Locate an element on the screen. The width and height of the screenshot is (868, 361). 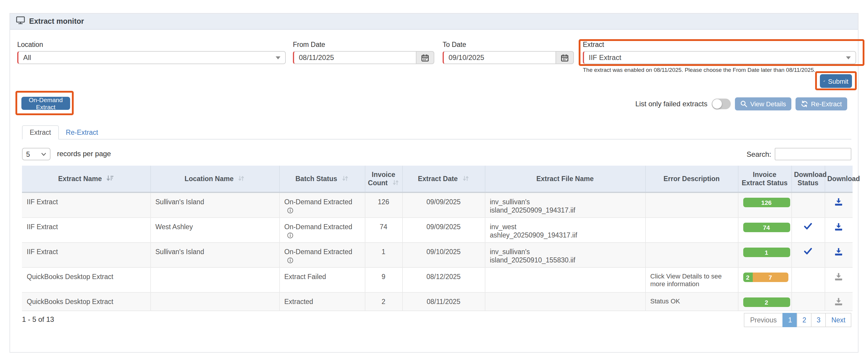
to-date-input: 09/10/2025 is located at coordinates (499, 58).